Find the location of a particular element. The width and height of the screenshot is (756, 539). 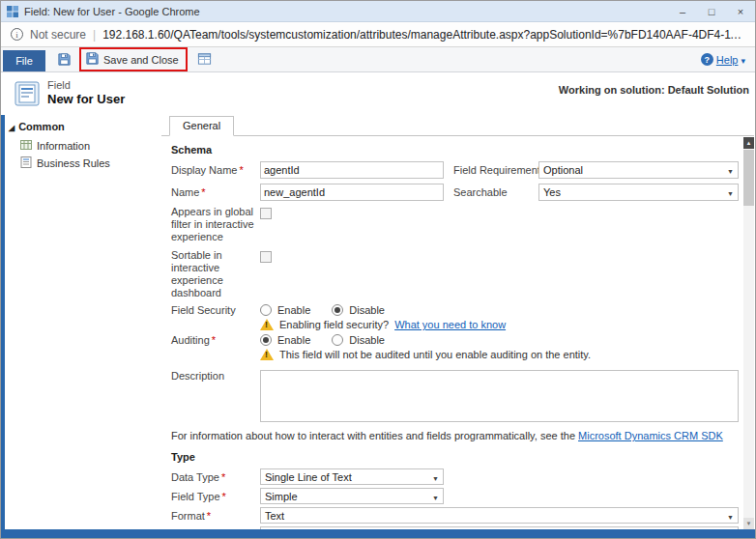

sidebar-item-label: Business Rules is located at coordinates (73, 163).